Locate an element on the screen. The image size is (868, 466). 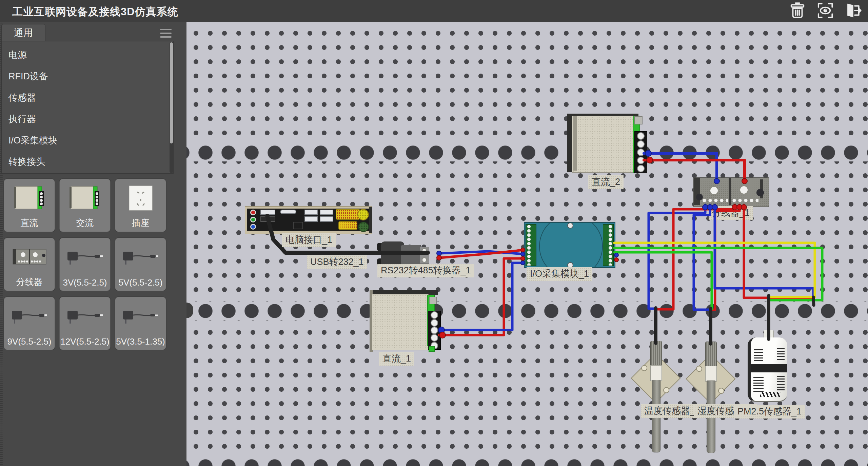
tab-general: 通用 is located at coordinates (23, 33).